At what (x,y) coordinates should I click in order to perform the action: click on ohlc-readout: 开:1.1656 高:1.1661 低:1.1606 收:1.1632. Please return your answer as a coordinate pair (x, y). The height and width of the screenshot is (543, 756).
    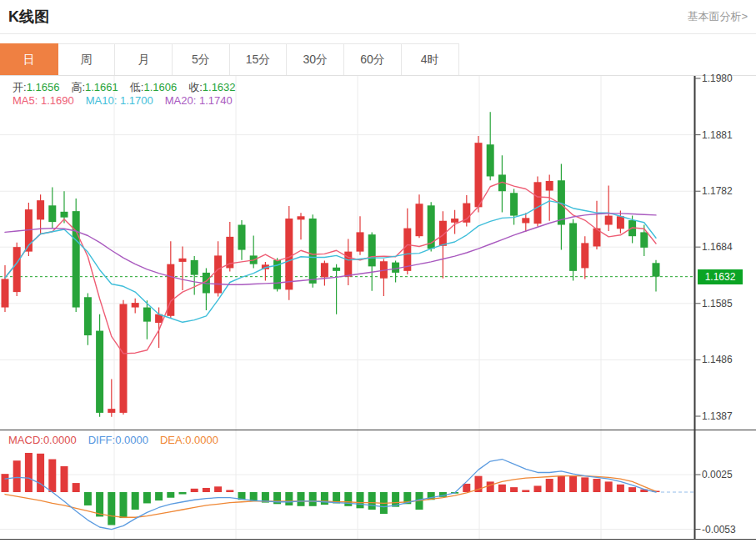
    Looking at the image, I should click on (130, 88).